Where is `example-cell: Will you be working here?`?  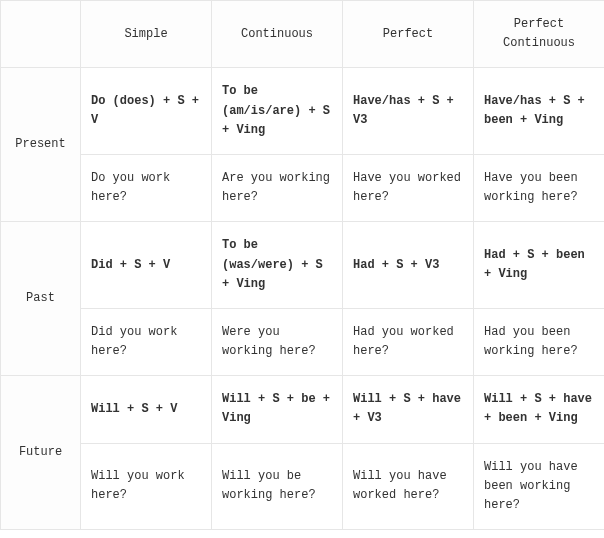
example-cell: Will you be working here? is located at coordinates (278, 486).